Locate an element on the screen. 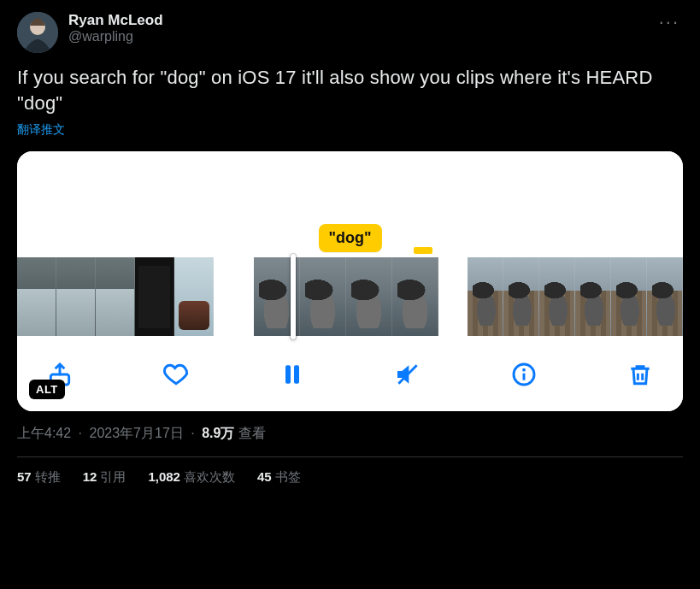  stat-quotes: 12引用 is located at coordinates (104, 477).